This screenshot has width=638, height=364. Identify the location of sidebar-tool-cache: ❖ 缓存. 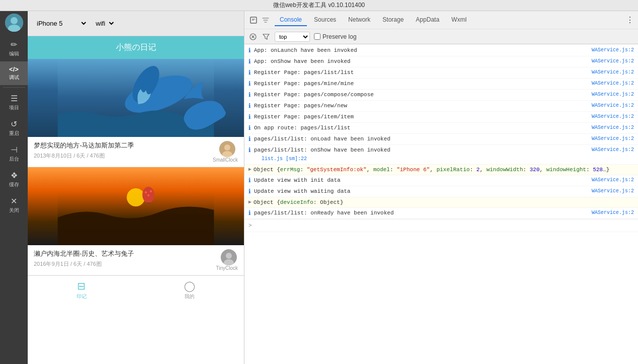
(14, 179).